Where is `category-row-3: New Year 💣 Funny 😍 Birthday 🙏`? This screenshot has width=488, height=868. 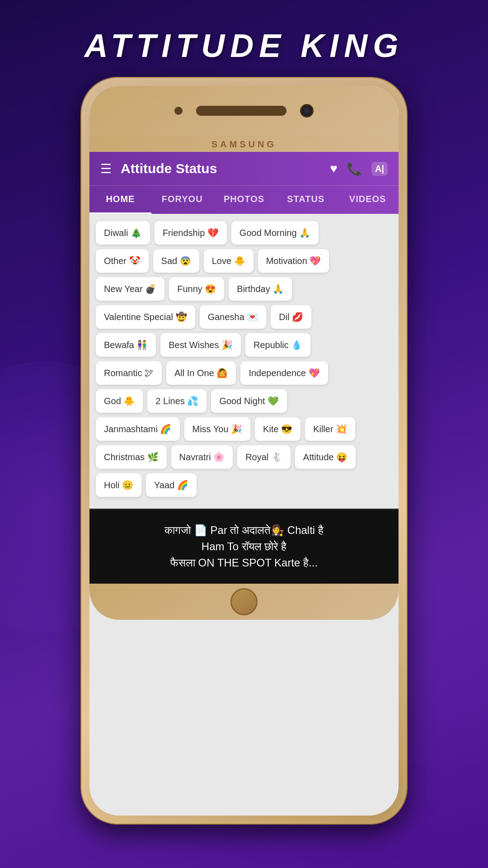
category-row-3: New Year 💣 Funny 😍 Birthday 🙏 is located at coordinates (244, 289).